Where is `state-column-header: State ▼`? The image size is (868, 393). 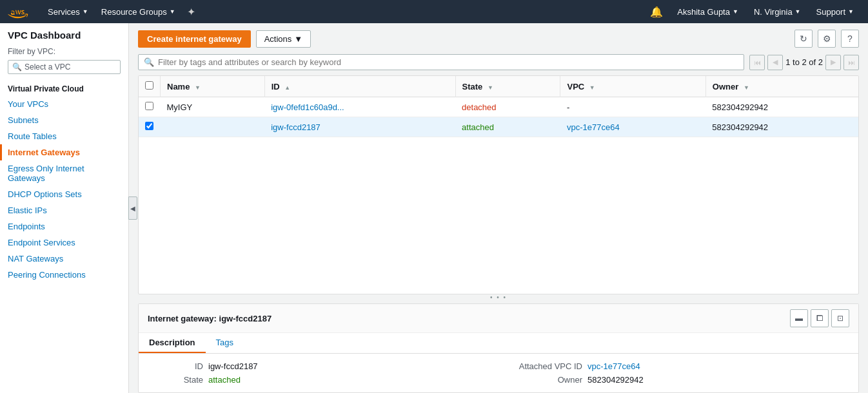
state-column-header: State ▼ is located at coordinates (508, 86).